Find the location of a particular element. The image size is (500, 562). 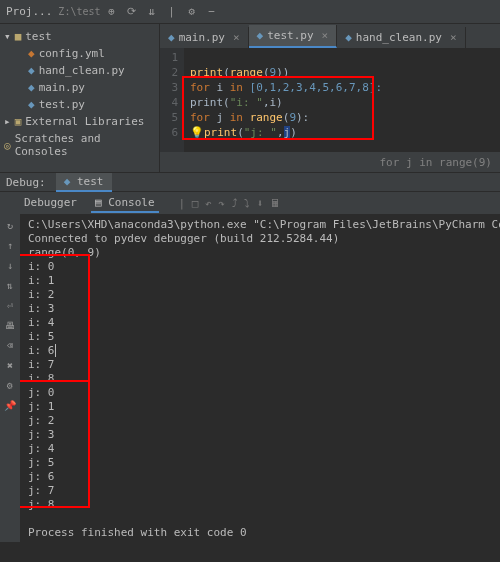

refresh-icon: ⟳ is located at coordinates (132, 12).